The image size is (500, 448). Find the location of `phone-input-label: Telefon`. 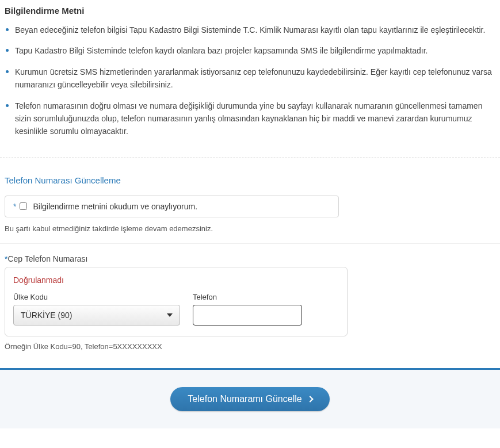

phone-input-label: Telefon is located at coordinates (247, 297).